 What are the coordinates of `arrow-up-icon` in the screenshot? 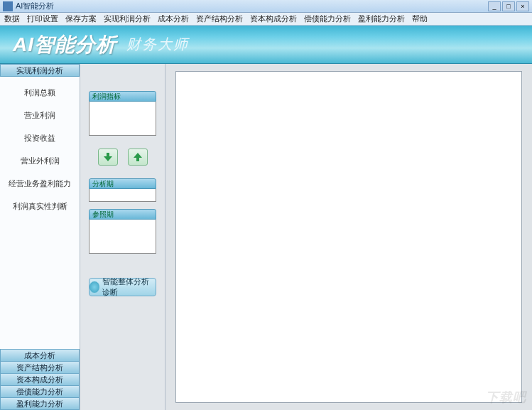 It's located at (138, 157).